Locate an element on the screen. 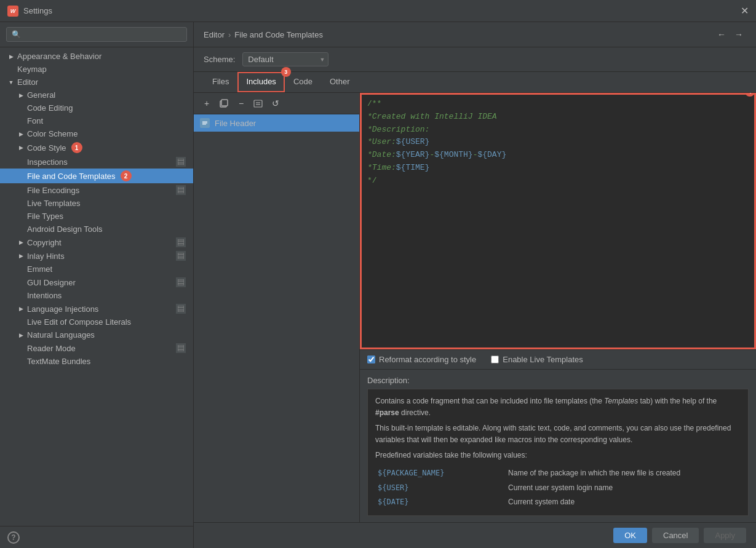 The image size is (756, 548). sidebar-item-label: Appearance & Behavior is located at coordinates (59, 57).